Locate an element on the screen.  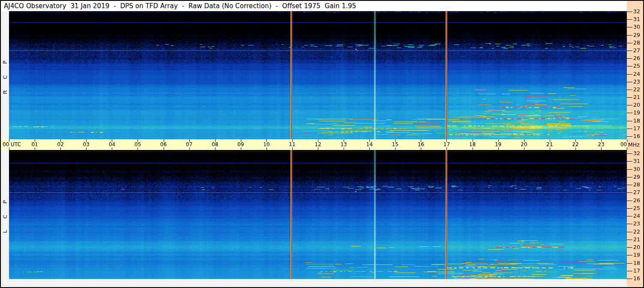
freq-label-rcp-19: 19 is located at coordinates (638, 112).